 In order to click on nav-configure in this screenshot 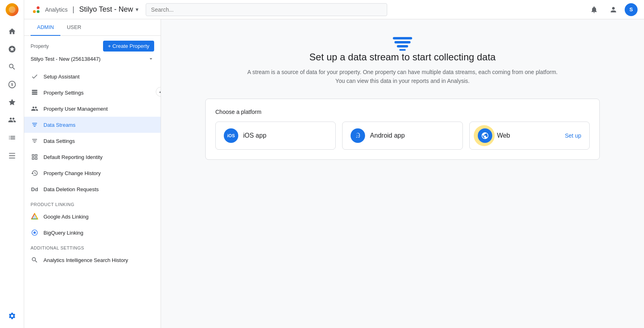, I will do `click(12, 102)`.